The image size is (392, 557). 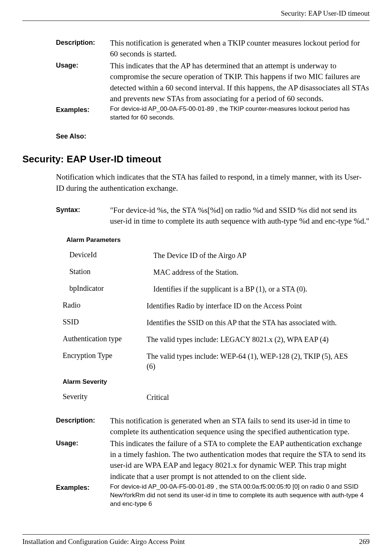 I want to click on param-name: bpIndicator, so click(x=111, y=289).